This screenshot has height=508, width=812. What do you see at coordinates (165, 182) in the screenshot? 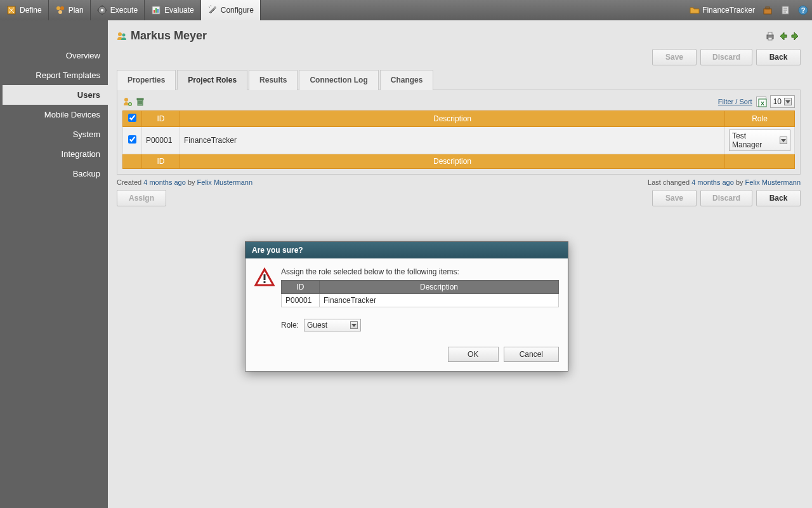
I see `created-time-link: 4 months ago` at bounding box center [165, 182].